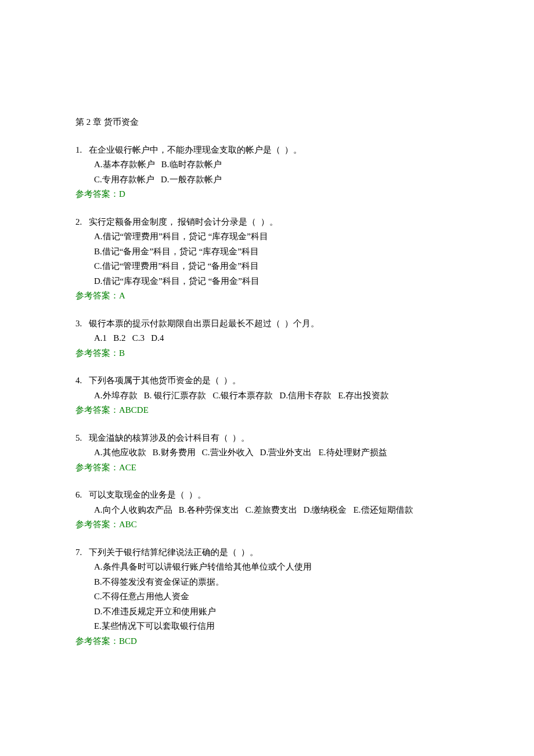 The height and width of the screenshot is (756, 534). What do you see at coordinates (267, 123) in the screenshot?
I see `chapter-title: 第 2 章 货币资金` at bounding box center [267, 123].